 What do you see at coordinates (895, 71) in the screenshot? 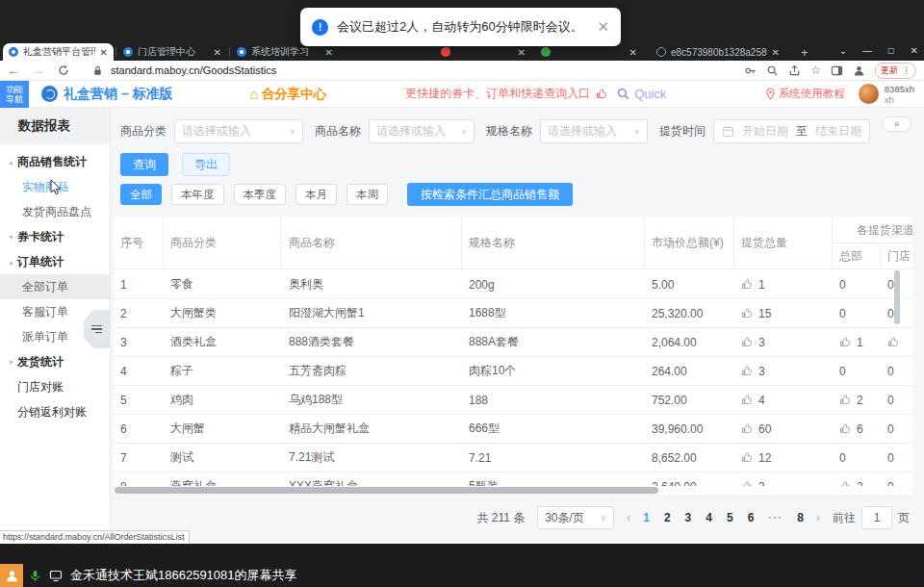
I see `update-button: 更新 ⋮` at bounding box center [895, 71].